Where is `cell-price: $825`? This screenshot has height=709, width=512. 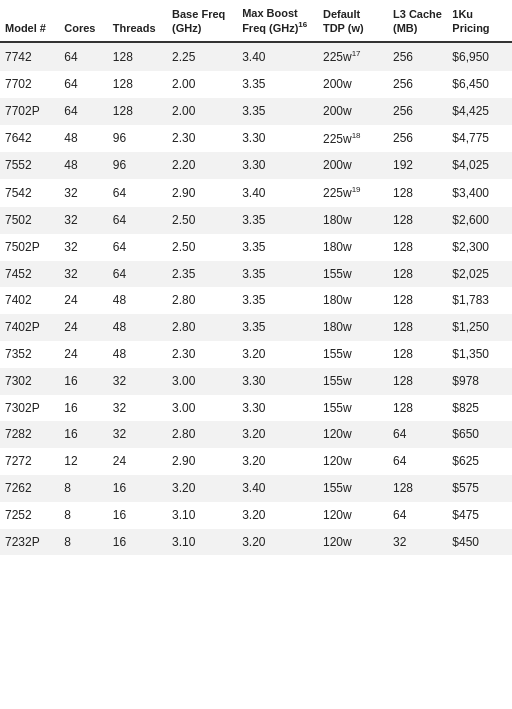 cell-price: $825 is located at coordinates (480, 408).